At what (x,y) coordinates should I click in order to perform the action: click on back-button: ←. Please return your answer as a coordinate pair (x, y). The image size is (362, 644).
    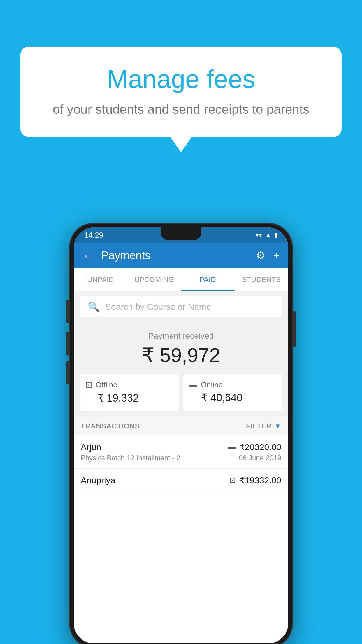
    Looking at the image, I should click on (88, 256).